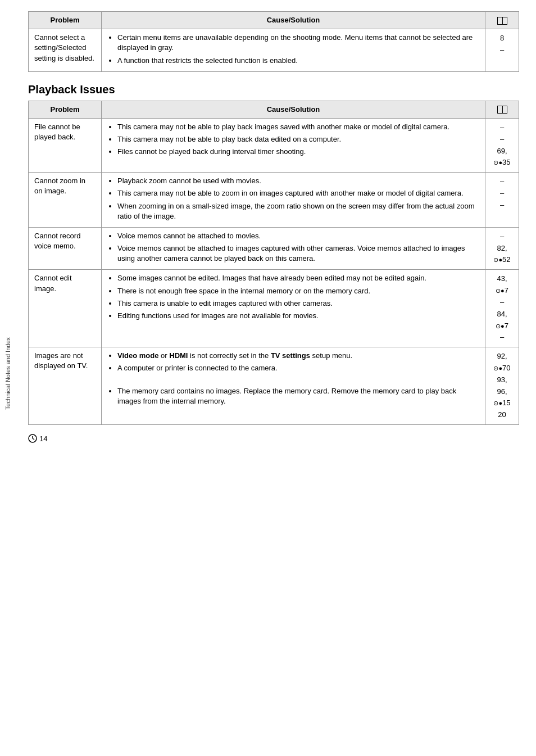  What do you see at coordinates (502, 248) in the screenshot?
I see `row3-ref: – 82,⊙●52` at bounding box center [502, 248].